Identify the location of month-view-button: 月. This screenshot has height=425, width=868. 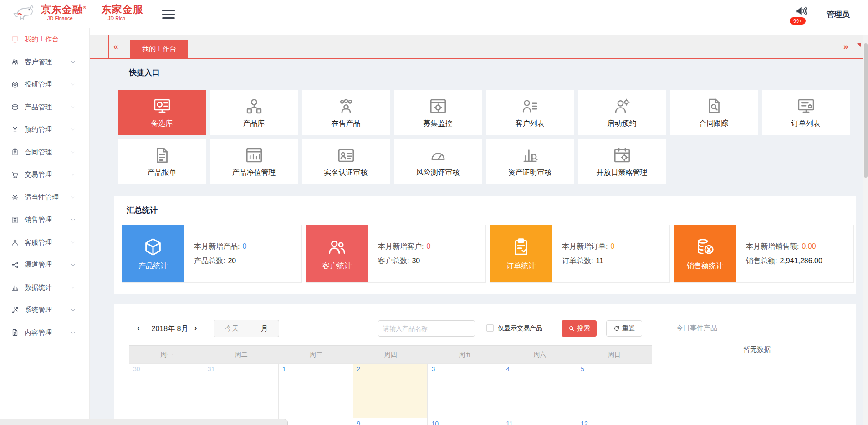
(264, 328).